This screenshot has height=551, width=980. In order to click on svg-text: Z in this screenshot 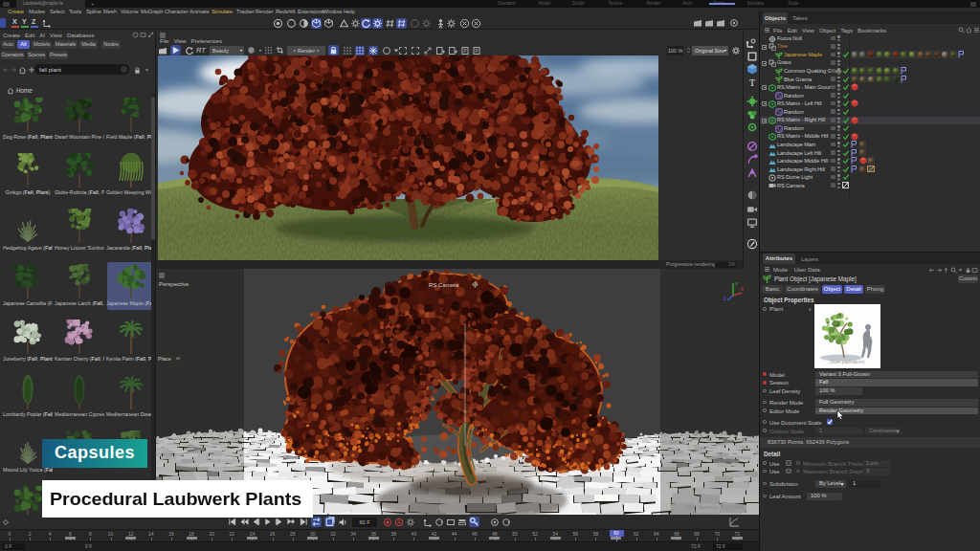, I will do `click(725, 298)`.